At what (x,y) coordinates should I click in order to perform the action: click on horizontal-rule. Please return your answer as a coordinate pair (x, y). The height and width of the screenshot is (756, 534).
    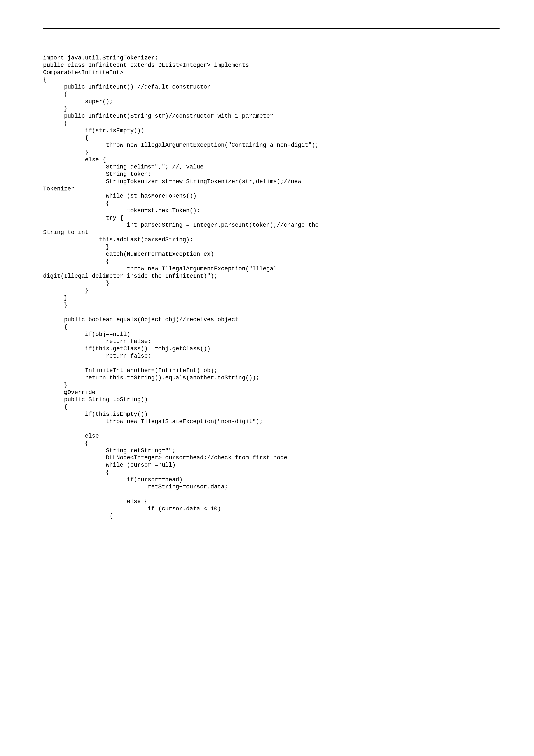
    Looking at the image, I should click on (271, 28).